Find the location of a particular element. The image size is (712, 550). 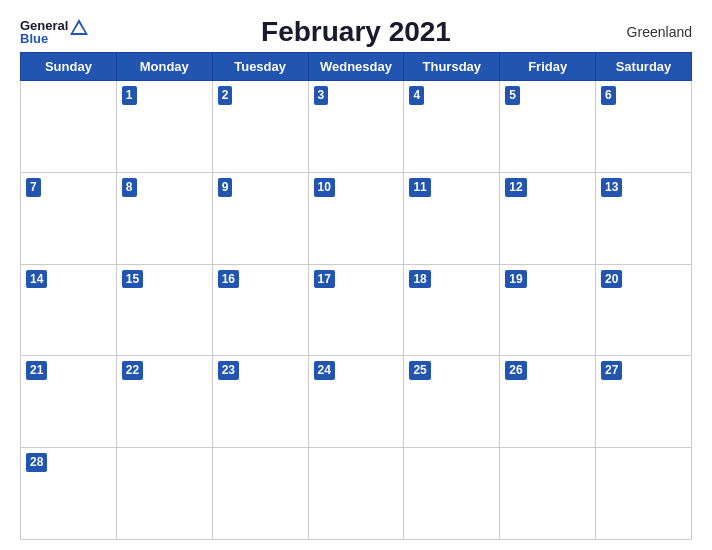

day-cell-14: 14 is located at coordinates (69, 310).